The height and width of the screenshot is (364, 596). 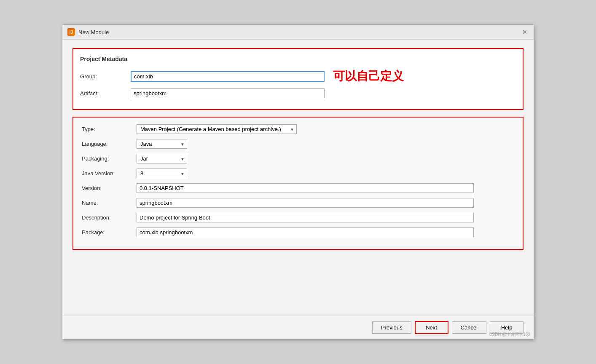 I want to click on group-input, so click(x=228, y=77).